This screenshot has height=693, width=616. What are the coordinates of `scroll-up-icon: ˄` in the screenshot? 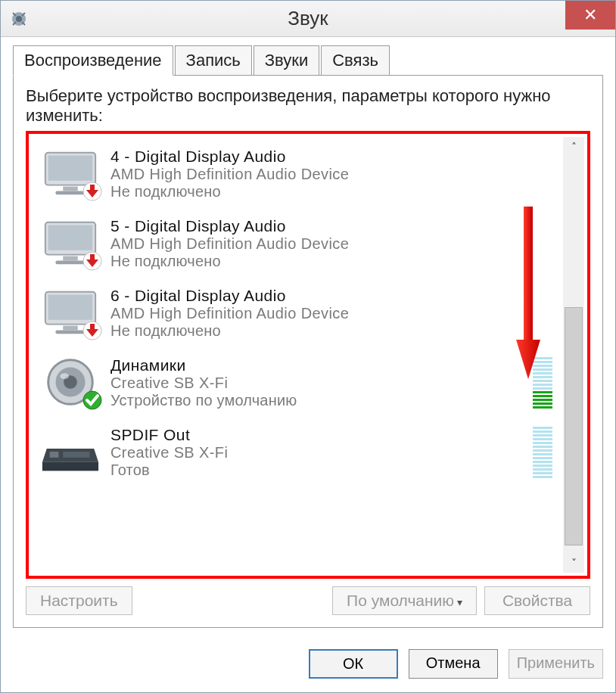 It's located at (574, 147).